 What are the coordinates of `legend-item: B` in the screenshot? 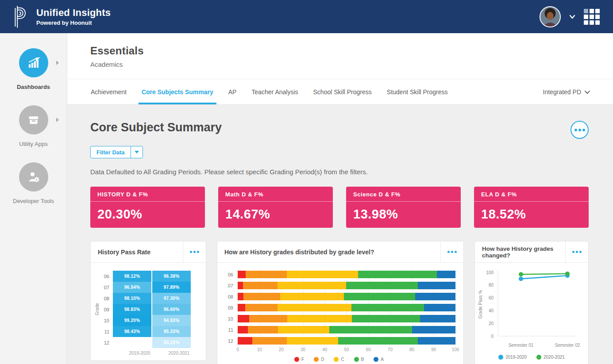 It's located at (359, 359).